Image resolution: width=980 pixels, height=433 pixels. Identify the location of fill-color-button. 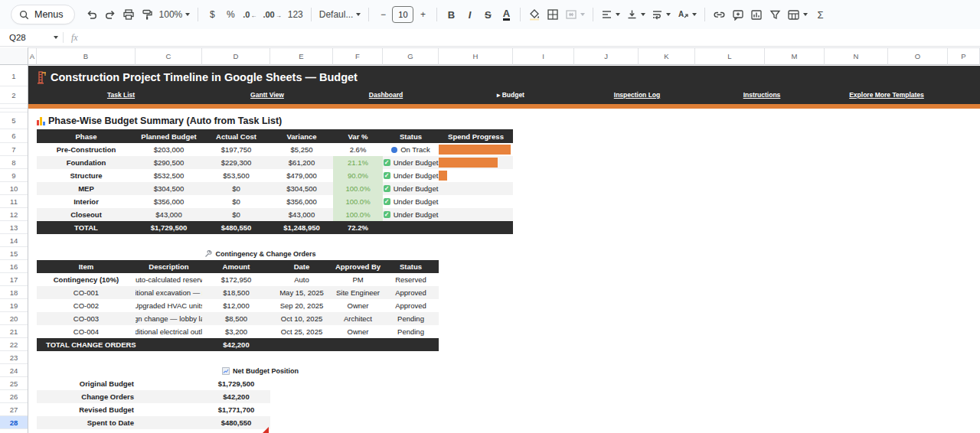
(534, 15).